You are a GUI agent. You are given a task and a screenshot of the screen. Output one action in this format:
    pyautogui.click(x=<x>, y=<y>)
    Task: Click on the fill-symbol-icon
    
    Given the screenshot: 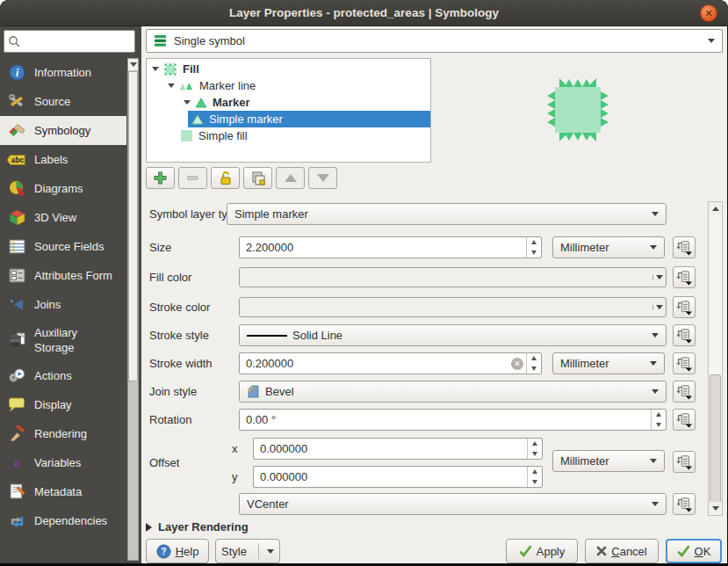 What is the action you would take?
    pyautogui.click(x=170, y=69)
    